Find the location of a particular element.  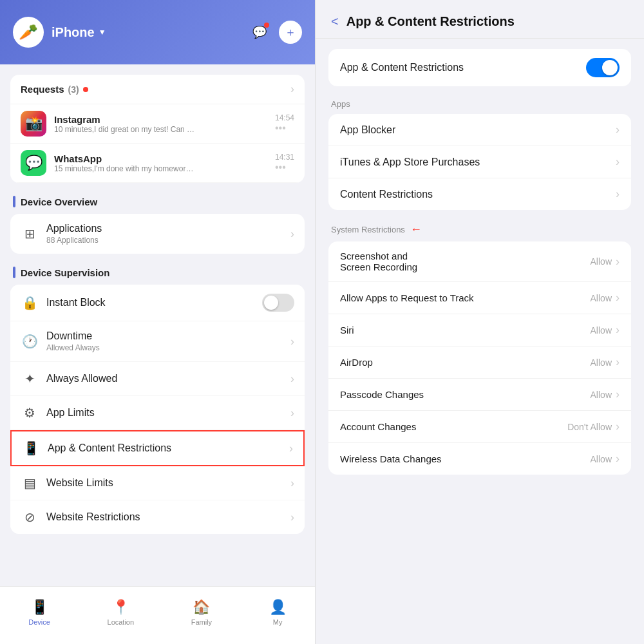

device-avatar: 🥕 is located at coordinates (28, 32).